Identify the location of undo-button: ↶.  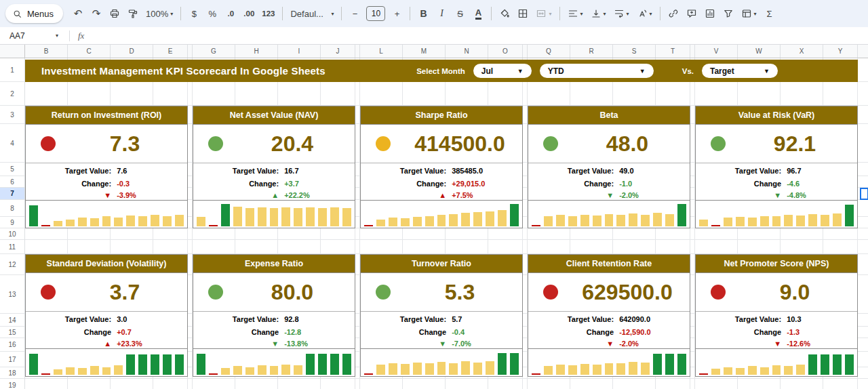
(78, 14).